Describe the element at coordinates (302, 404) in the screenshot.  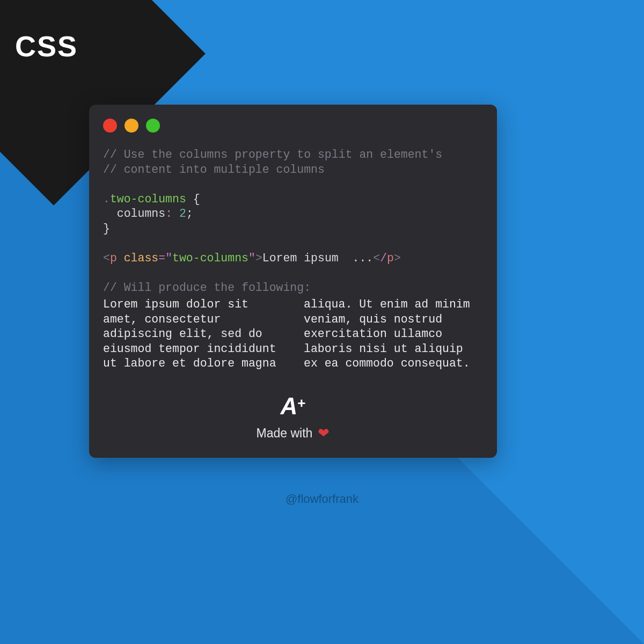
I see `logo-plus-icon: +` at that location.